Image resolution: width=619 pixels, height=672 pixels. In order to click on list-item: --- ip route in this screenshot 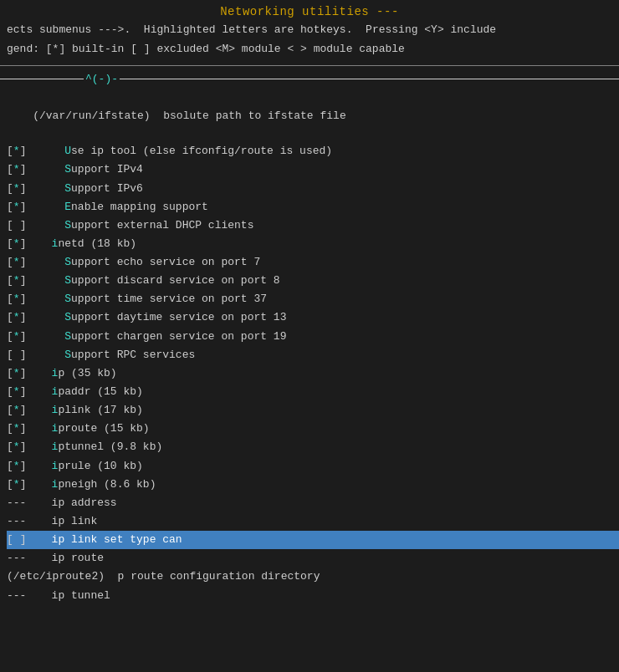, I will do `click(313, 558)`.